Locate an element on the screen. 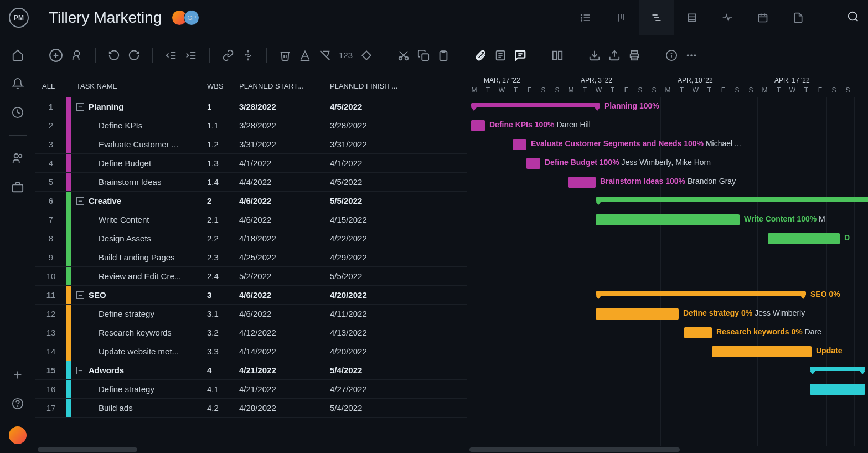 The height and width of the screenshot is (453, 868). columns-icon is located at coordinates (557, 55).